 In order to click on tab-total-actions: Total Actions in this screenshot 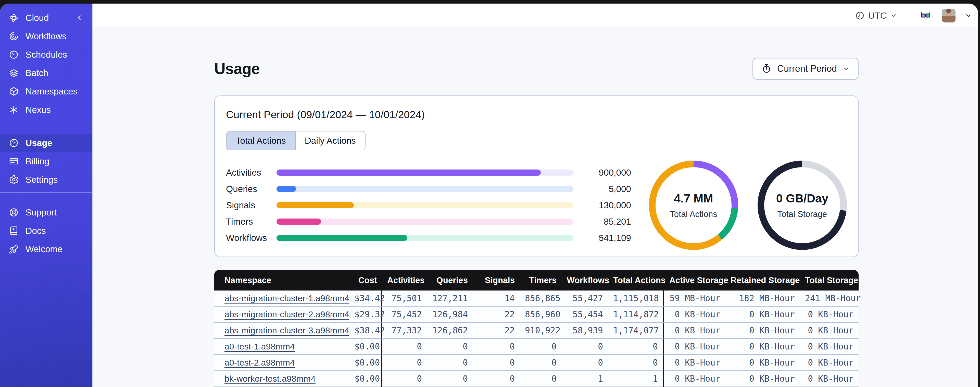, I will do `click(261, 141)`.